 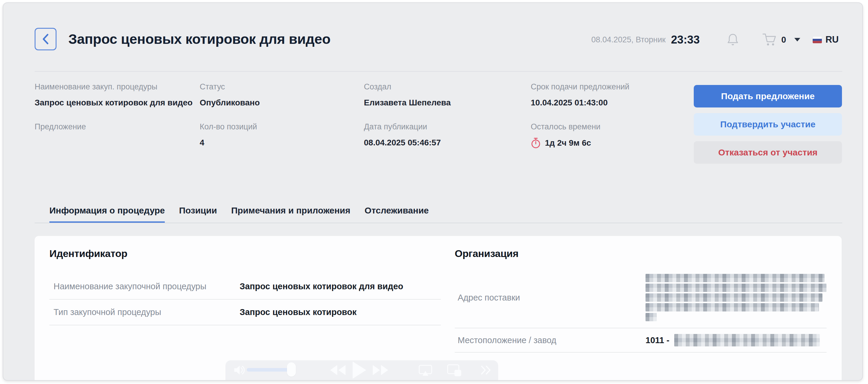 I want to click on tab-tracking: Отслеживание, so click(x=397, y=214).